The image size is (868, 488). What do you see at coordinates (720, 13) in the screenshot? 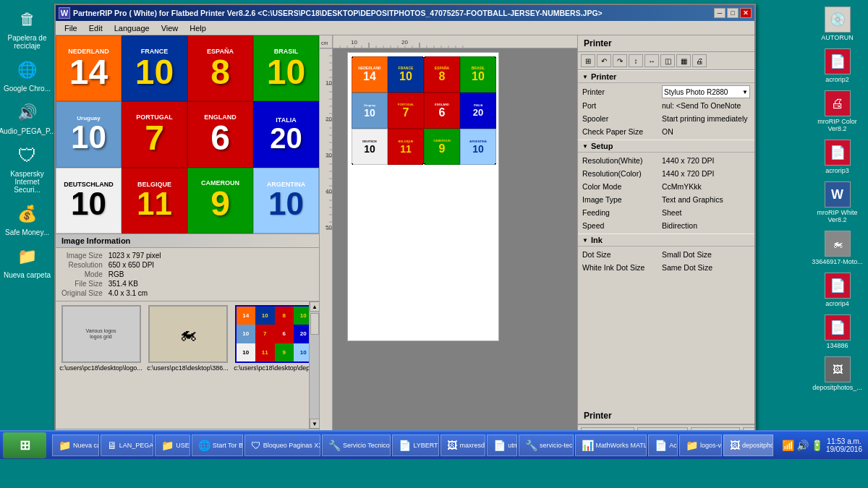
I see `minimize-button: ─` at bounding box center [720, 13].